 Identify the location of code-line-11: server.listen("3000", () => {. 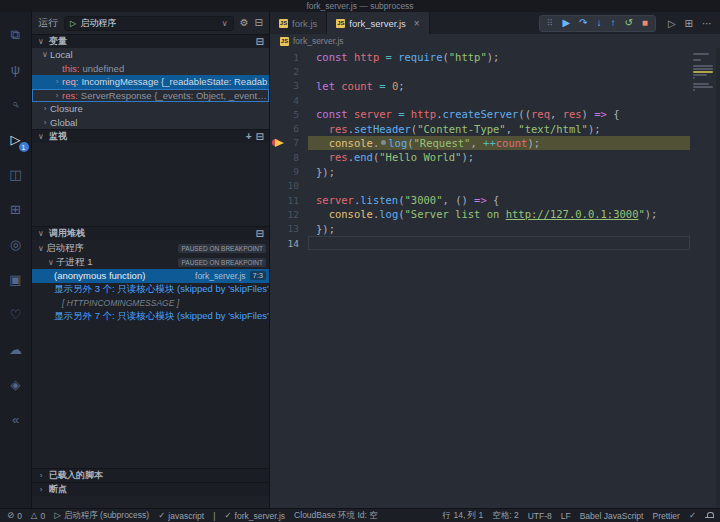
(499, 200).